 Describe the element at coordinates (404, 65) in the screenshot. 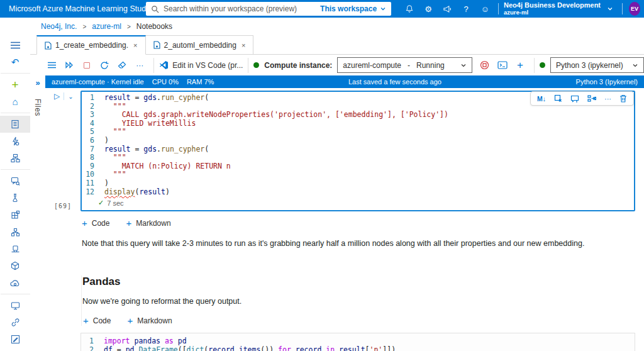

I see `compute-instance-select: azureml-compute - Running` at that location.